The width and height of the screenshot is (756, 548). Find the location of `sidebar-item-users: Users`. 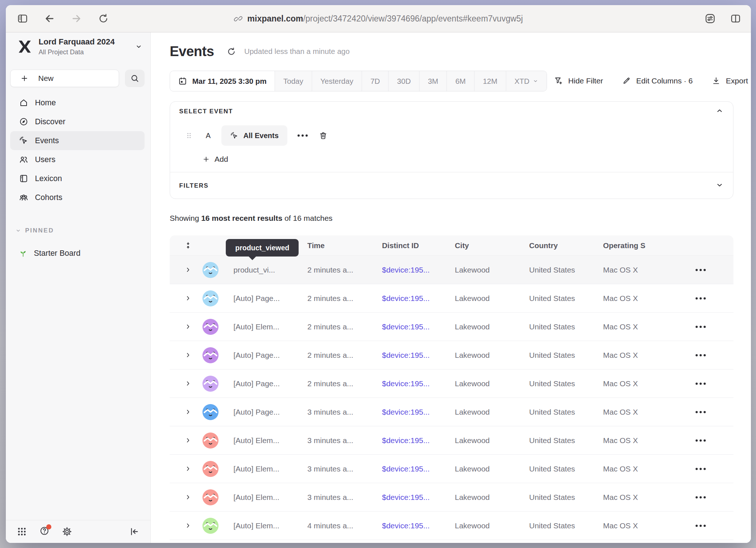

sidebar-item-users: Users is located at coordinates (77, 160).